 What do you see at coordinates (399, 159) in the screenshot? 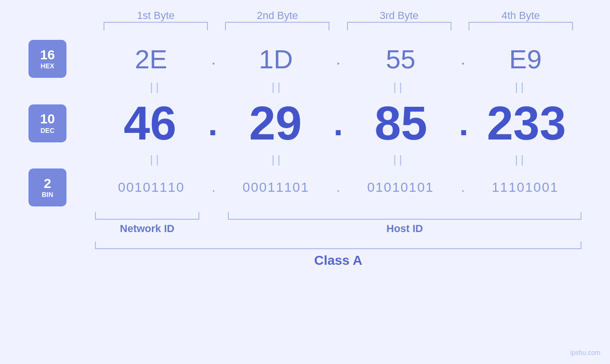
I see `eq-2-3: ||` at bounding box center [399, 159].